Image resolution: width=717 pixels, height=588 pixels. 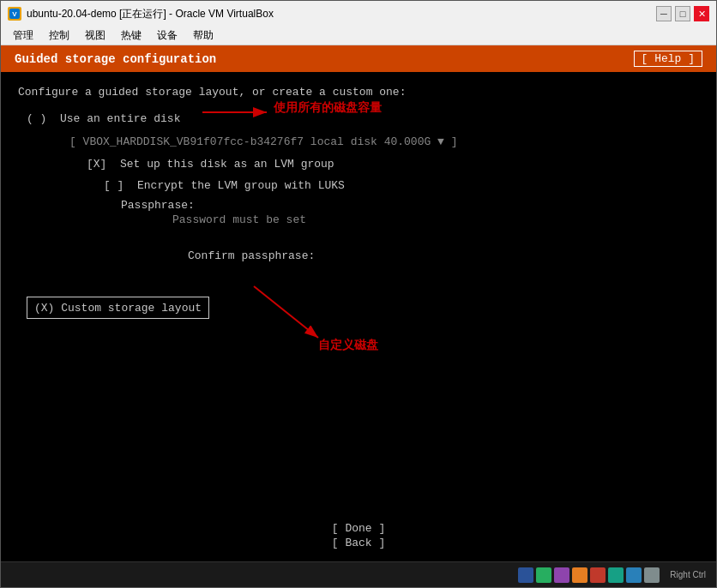 What do you see at coordinates (59, 36) in the screenshot?
I see `menu-control: 控制` at bounding box center [59, 36].